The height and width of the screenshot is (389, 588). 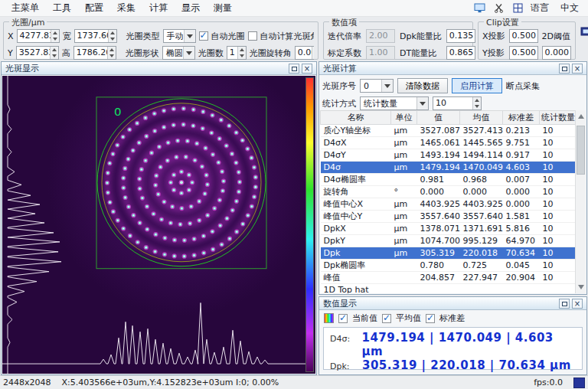 I want to click on clear-data-button: 清除数据, so click(x=423, y=86).